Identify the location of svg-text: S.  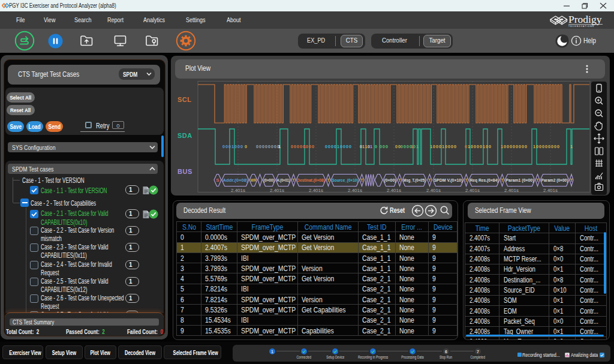
(218, 180).